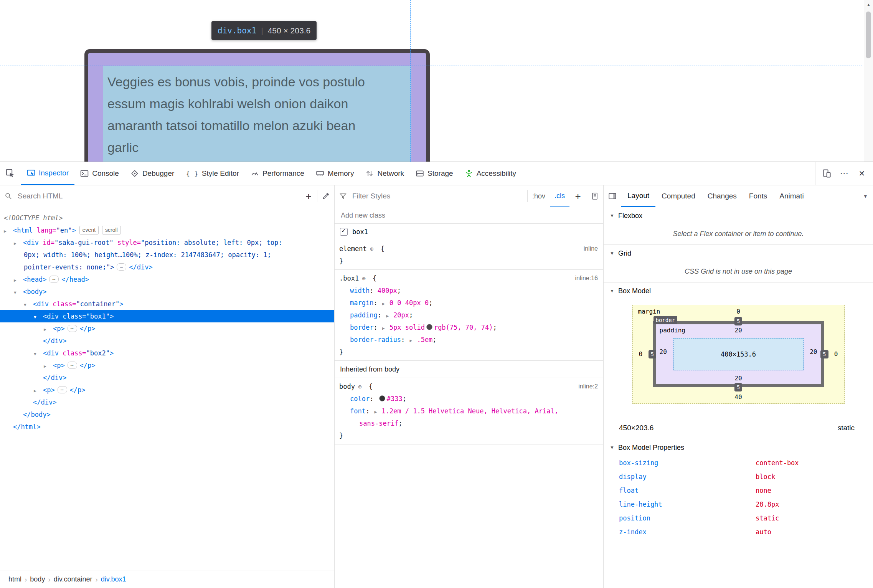  What do you see at coordinates (326, 196) in the screenshot?
I see `eyedropper-button` at bounding box center [326, 196].